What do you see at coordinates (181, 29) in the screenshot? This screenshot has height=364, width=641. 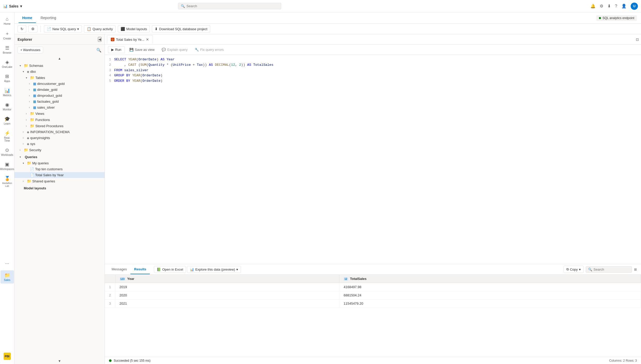 I see `download-project-button: ⬇ Download SQL database project` at bounding box center [181, 29].